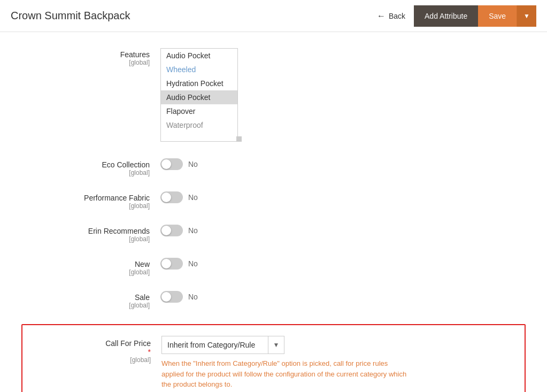 This screenshot has width=547, height=392. I want to click on sale-control: No, so click(343, 297).